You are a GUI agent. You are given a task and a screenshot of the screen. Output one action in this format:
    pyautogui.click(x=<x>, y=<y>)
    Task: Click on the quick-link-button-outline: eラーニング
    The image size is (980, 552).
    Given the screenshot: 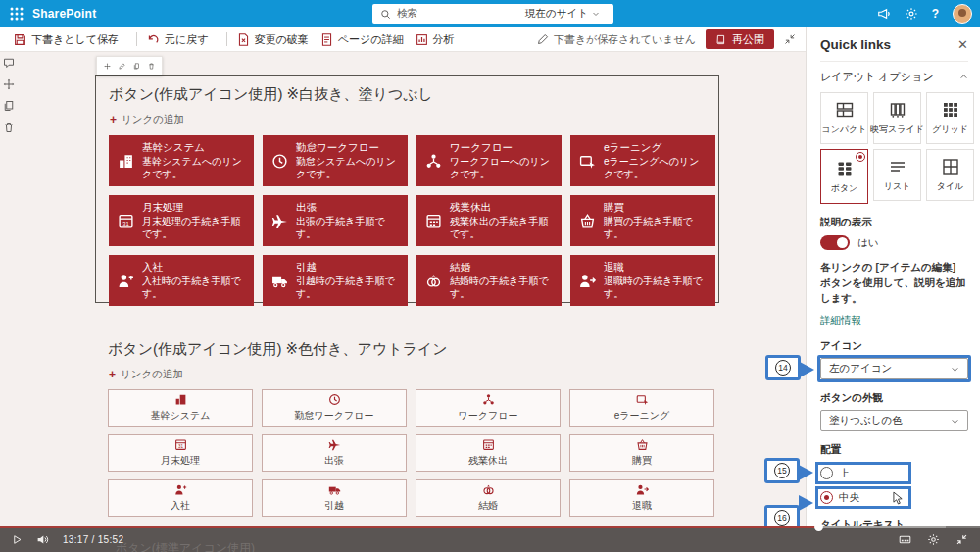 What is the action you would take?
    pyautogui.click(x=642, y=408)
    